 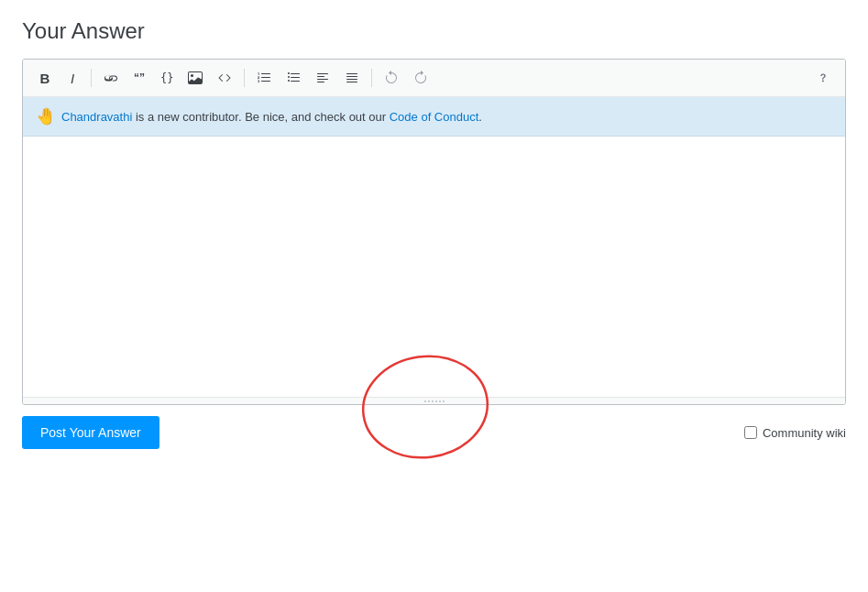 I want to click on redo-button, so click(x=421, y=78).